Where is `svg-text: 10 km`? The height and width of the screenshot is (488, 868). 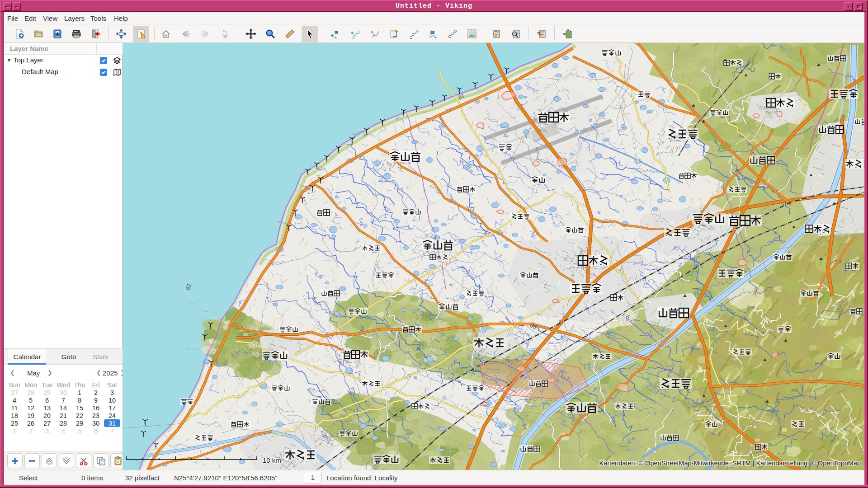
svg-text: 10 km is located at coordinates (272, 460).